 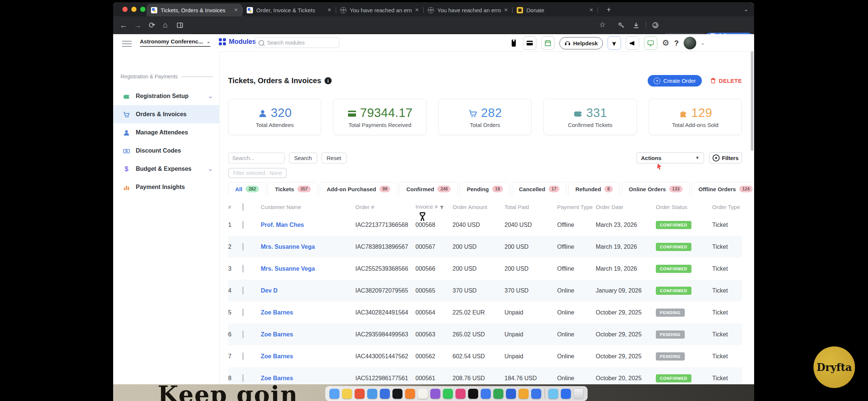 What do you see at coordinates (134, 9) in the screenshot?
I see `window-controls` at bounding box center [134, 9].